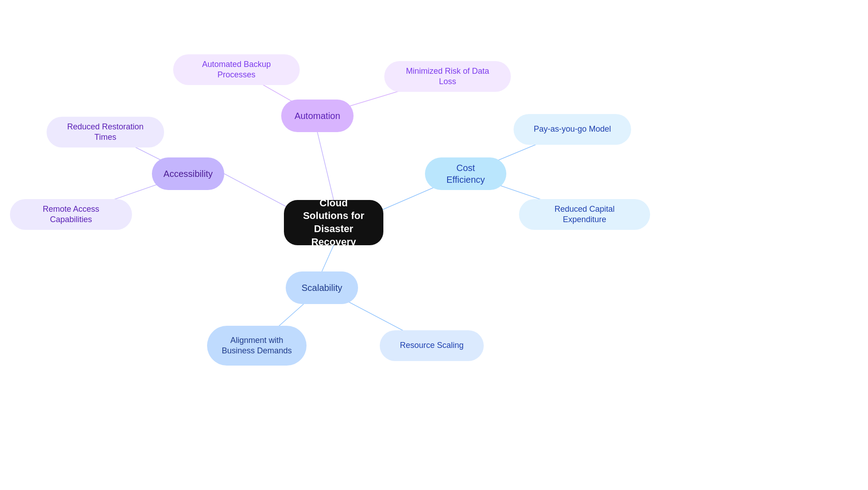 The image size is (868, 490). Describe the element at coordinates (71, 214) in the screenshot. I see `remote-access-node: Remote Access Capabilities` at that location.